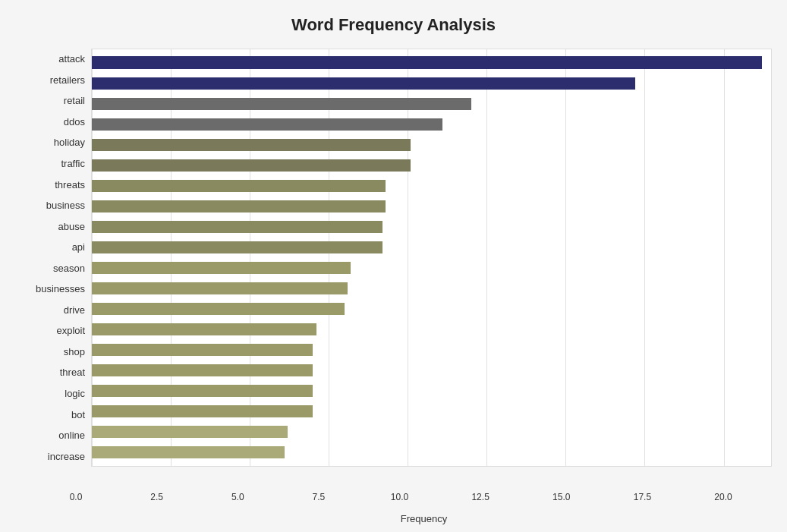 The image size is (787, 532). Describe the element at coordinates (70, 184) in the screenshot. I see `y-label-threats: threats` at that location.